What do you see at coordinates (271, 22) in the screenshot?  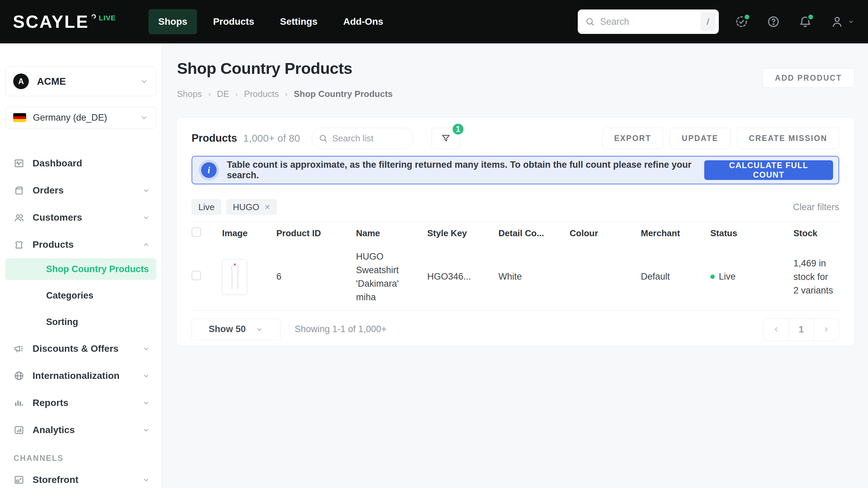 I see `top-navigation: Shops Products Settings Add-Ons` at bounding box center [271, 22].